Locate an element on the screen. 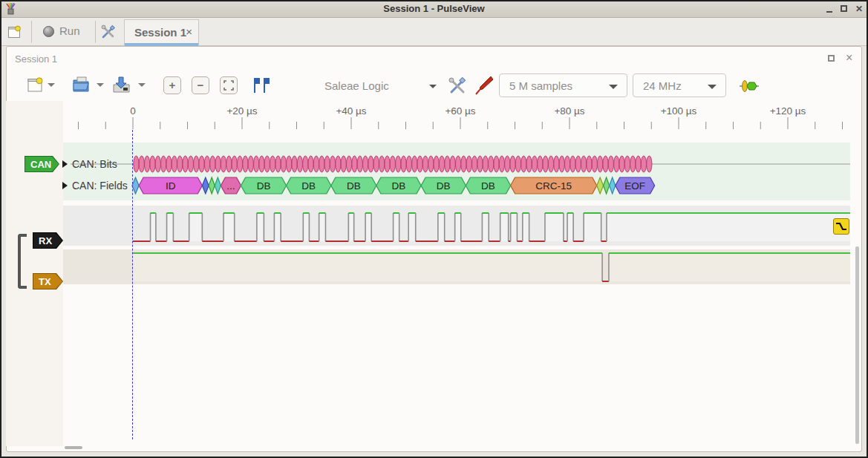 The height and width of the screenshot is (458, 868). zoom-in-button: + is located at coordinates (172, 85).